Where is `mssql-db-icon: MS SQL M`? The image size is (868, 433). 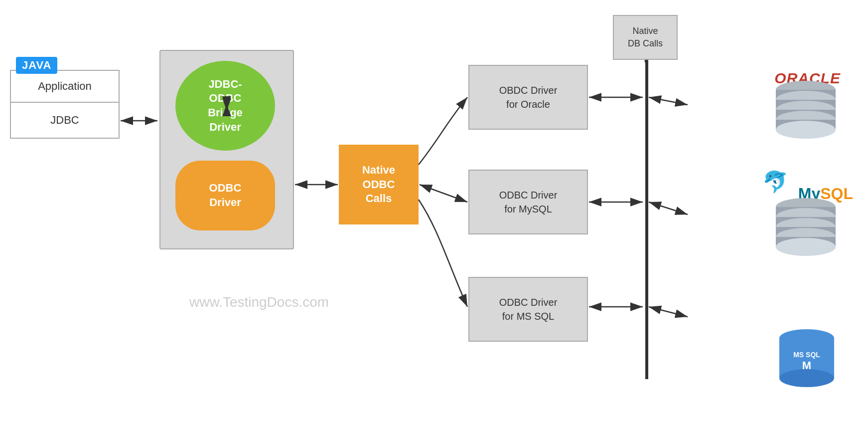 mssql-db-icon: MS SQL M is located at coordinates (807, 352).